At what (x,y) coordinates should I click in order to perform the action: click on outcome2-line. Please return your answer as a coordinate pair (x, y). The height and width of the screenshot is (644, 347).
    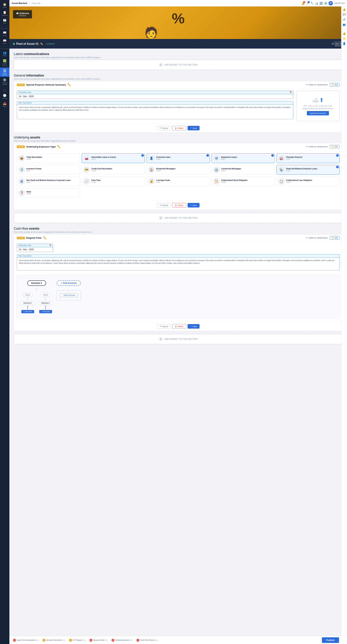
    Looking at the image, I should click on (46, 308).